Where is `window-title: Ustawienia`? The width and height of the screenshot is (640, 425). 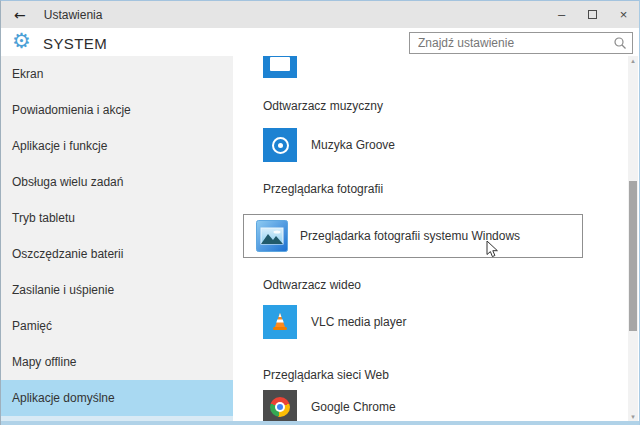
window-title: Ustawienia is located at coordinates (74, 15).